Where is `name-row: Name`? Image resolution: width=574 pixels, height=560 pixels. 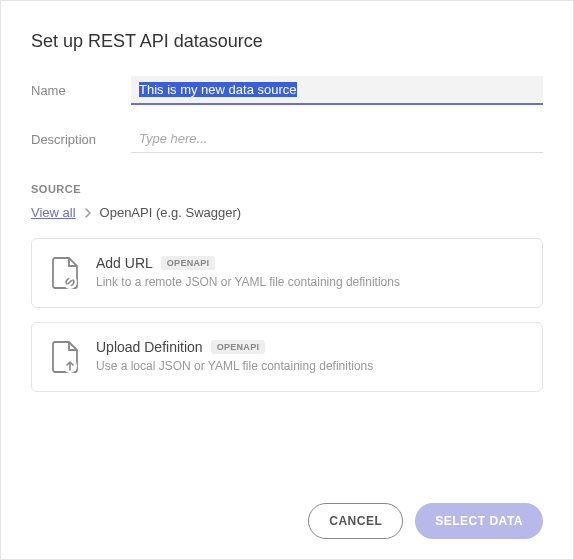
name-row: Name is located at coordinates (287, 90).